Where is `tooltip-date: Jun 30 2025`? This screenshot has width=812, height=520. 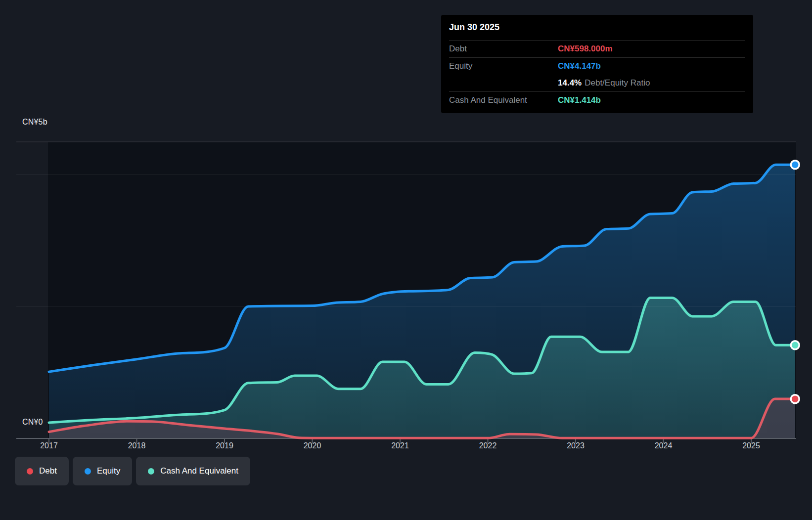
tooltip-date: Jun 30 2025 is located at coordinates (597, 28).